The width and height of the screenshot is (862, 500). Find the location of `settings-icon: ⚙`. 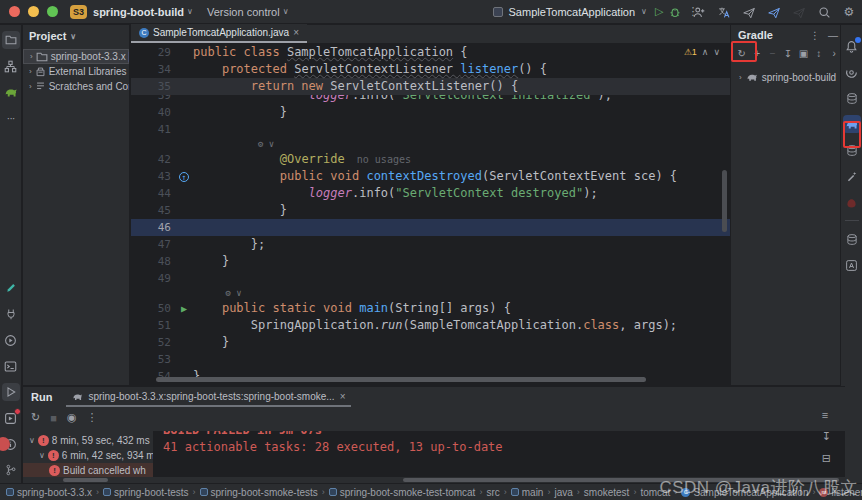

settings-icon: ⚙ is located at coordinates (849, 12).